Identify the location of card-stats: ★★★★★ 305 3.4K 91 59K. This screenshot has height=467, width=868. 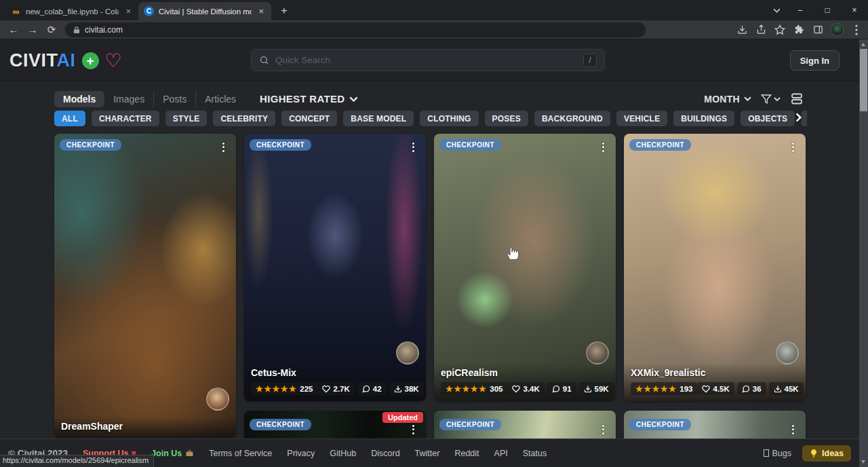
(525, 388).